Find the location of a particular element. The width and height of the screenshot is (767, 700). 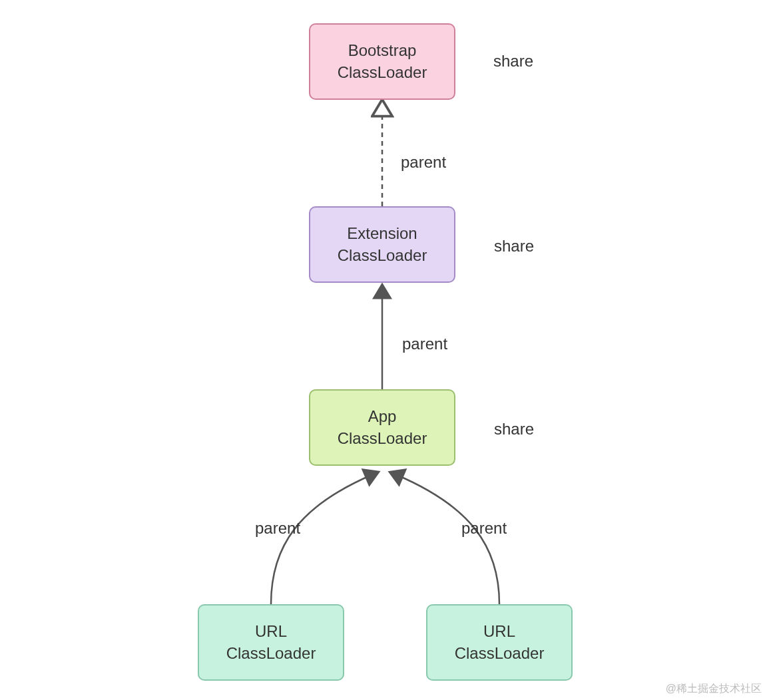

node-extension-line1: Extension is located at coordinates (382, 234).